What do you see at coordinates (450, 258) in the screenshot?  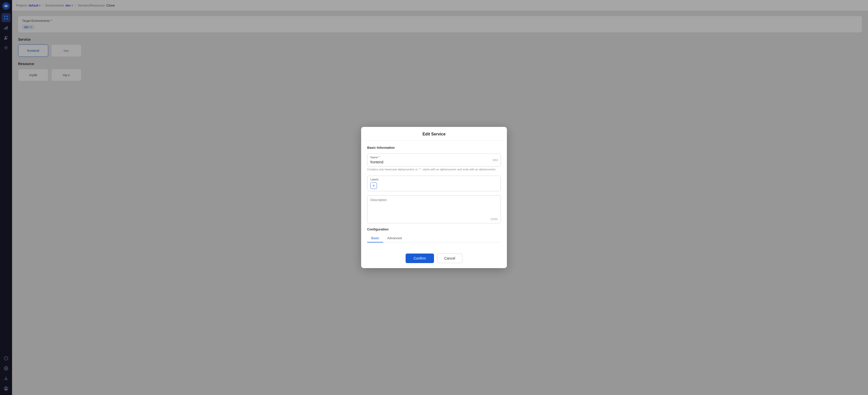 I see `cancel-button: Cancel` at bounding box center [450, 258].